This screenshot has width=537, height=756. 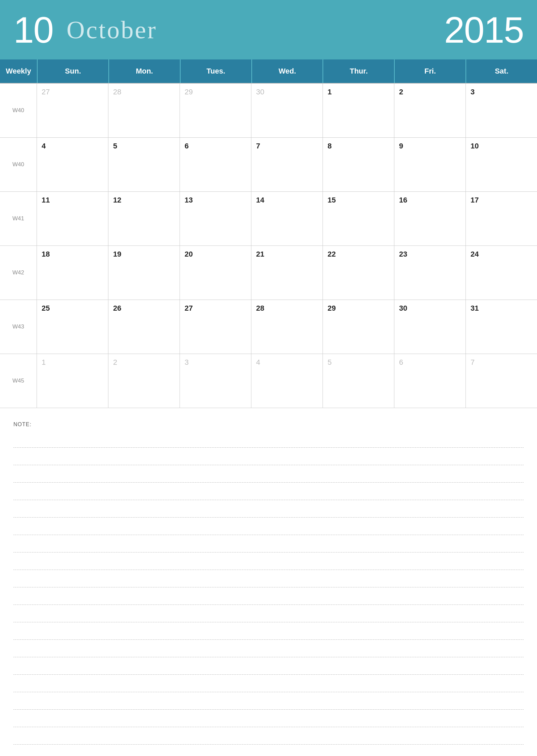 What do you see at coordinates (18, 165) in the screenshot?
I see `week-label: W40` at bounding box center [18, 165].